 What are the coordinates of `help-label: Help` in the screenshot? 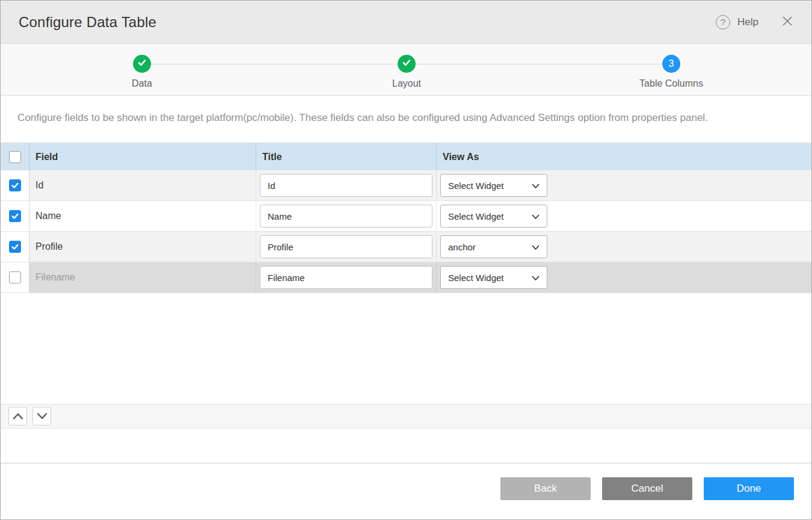 It's located at (748, 22).